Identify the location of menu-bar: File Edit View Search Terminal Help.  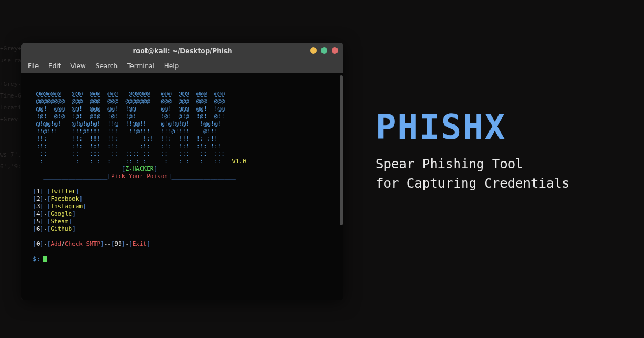
(182, 66).